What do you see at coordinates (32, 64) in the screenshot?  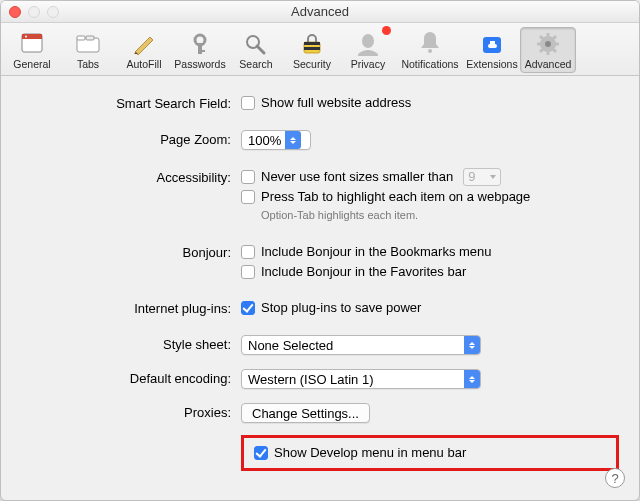 I see `toolbar-label: General` at bounding box center [32, 64].